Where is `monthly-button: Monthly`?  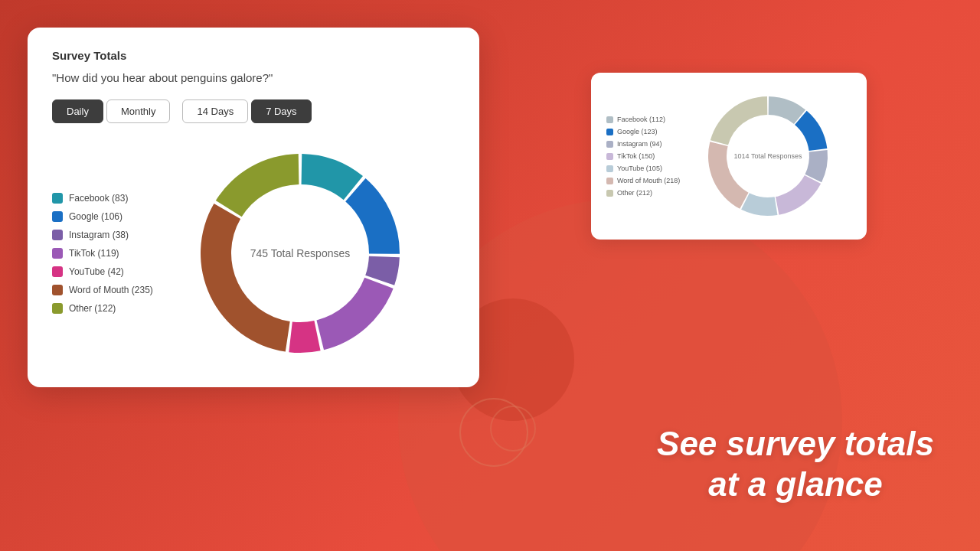
monthly-button: Monthly is located at coordinates (139, 112).